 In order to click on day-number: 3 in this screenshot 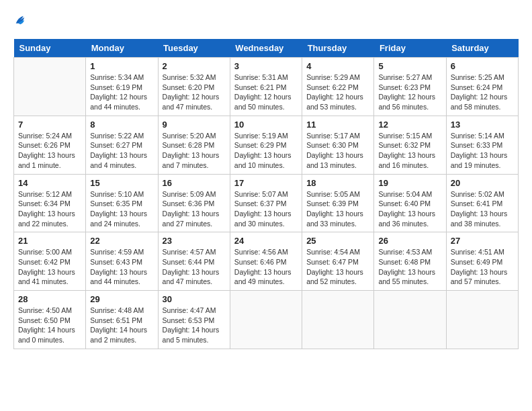, I will do `click(266, 66)`.